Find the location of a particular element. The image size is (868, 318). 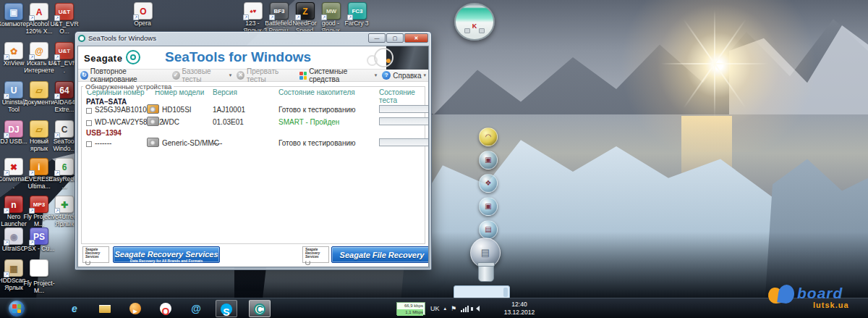

desktop-icon-uninstall-tool: U↗Uninstall Tool is located at coordinates (14, 97).